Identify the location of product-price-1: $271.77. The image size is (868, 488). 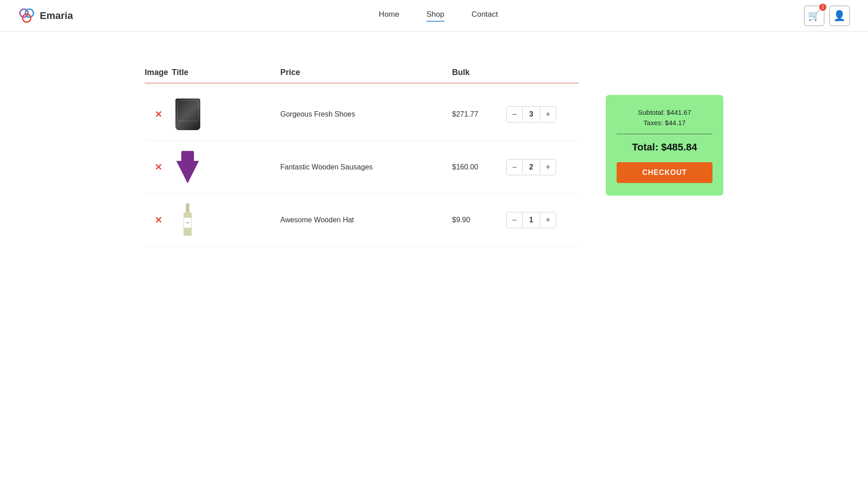
(479, 114).